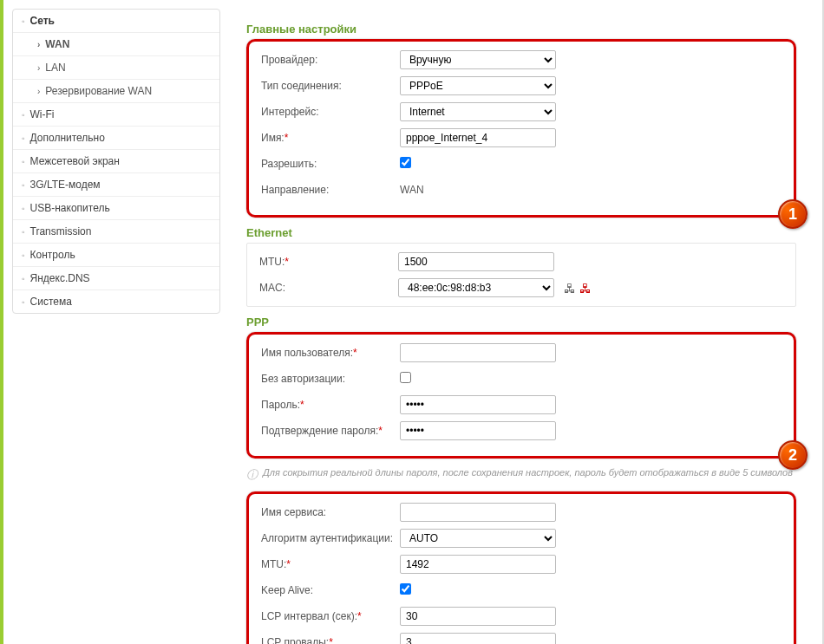 The image size is (824, 644). I want to click on sidebar-item-advanced: Дополнительно, so click(116, 139).